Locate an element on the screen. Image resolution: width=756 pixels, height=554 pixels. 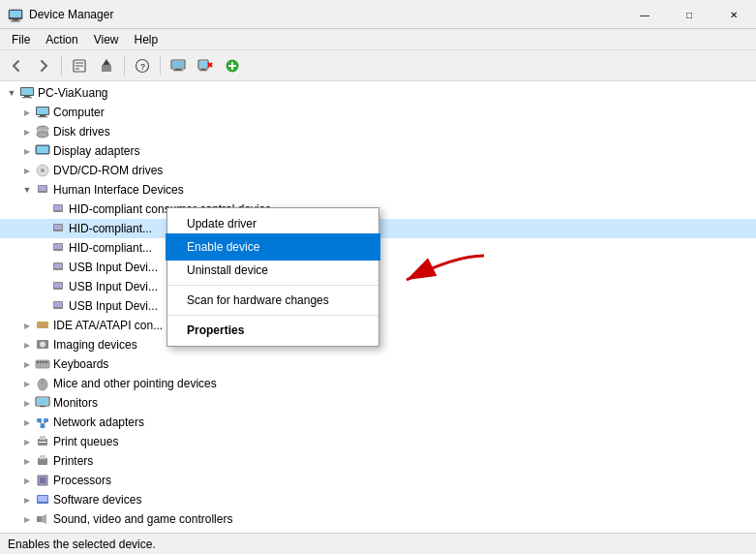
icon-hid is located at coordinates (43, 190).